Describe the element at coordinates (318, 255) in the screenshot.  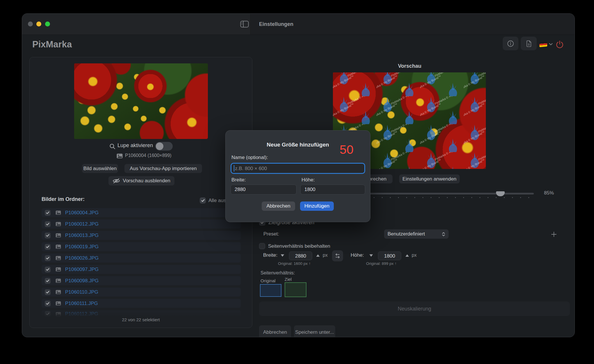
I see `width-increment-button` at that location.